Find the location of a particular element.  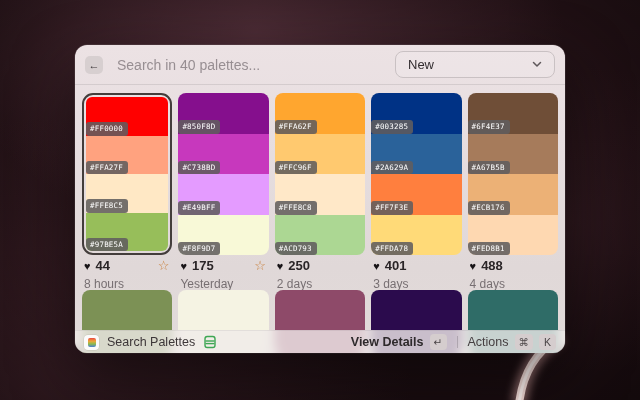

palette-stats-row: ♥ 44 ☆ 8 hours ♥ 175 ☆ Yesterday ♥ 250 ☆… is located at coordinates (320, 274).